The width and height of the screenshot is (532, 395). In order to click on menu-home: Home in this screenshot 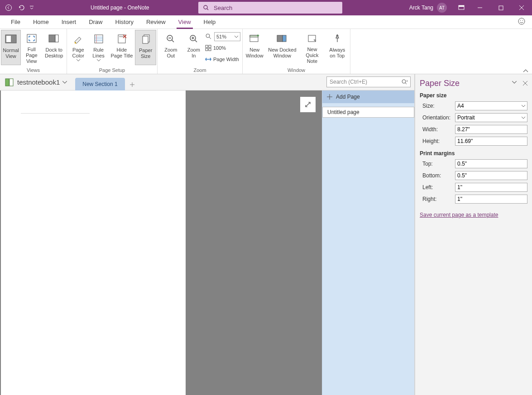, I will do `click(41, 22)`.